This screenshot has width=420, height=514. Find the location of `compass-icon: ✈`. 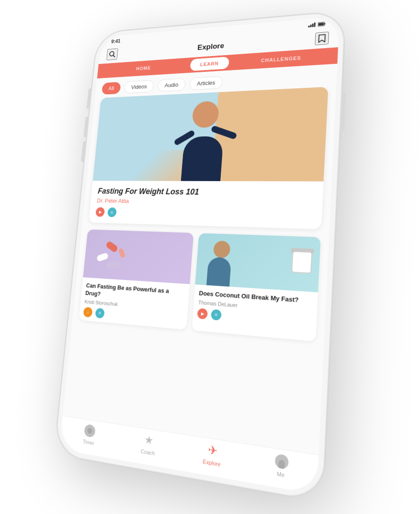

compass-icon: ✈ is located at coordinates (212, 451).